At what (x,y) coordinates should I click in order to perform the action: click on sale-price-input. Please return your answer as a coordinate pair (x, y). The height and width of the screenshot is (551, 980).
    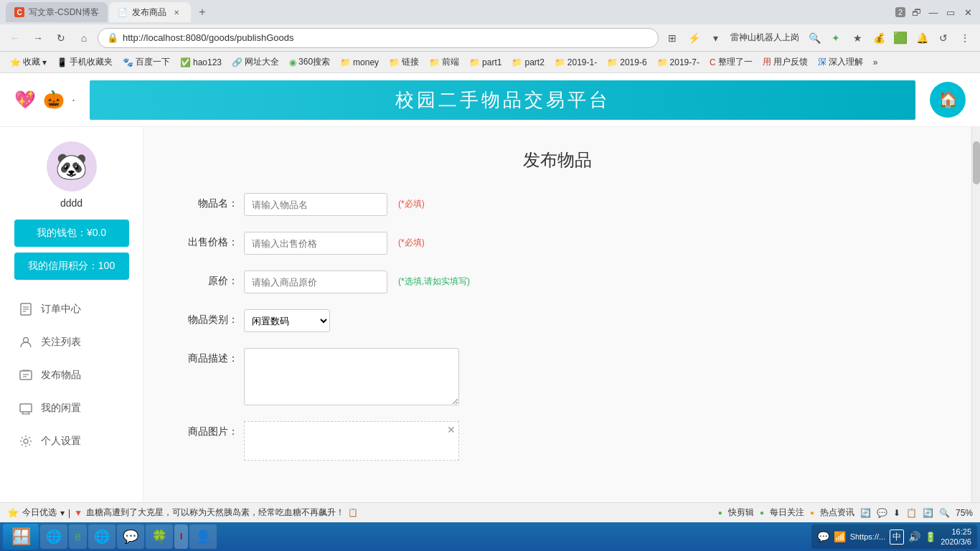
    Looking at the image, I should click on (316, 243).